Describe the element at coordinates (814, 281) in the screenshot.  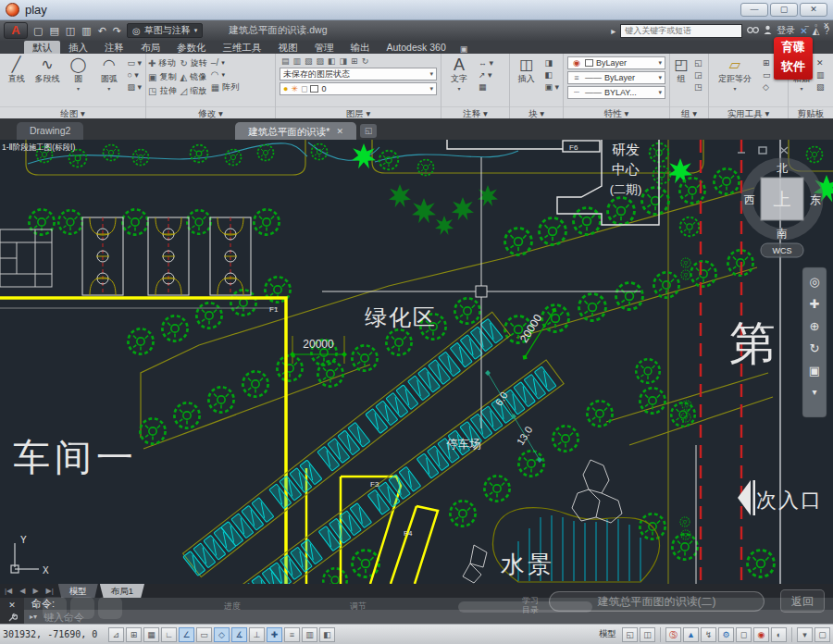
I see `steering-wheel-icon: ◎` at that location.